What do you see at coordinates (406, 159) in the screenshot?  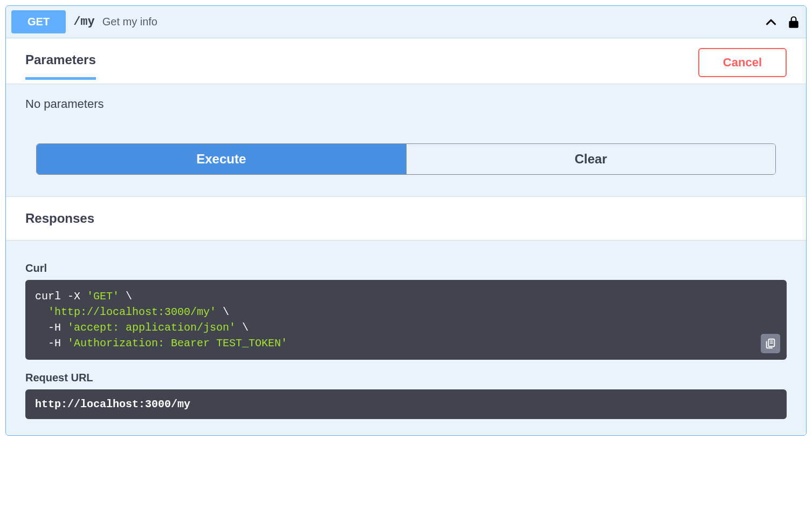 I see `action-button-row: Execute Clear` at bounding box center [406, 159].